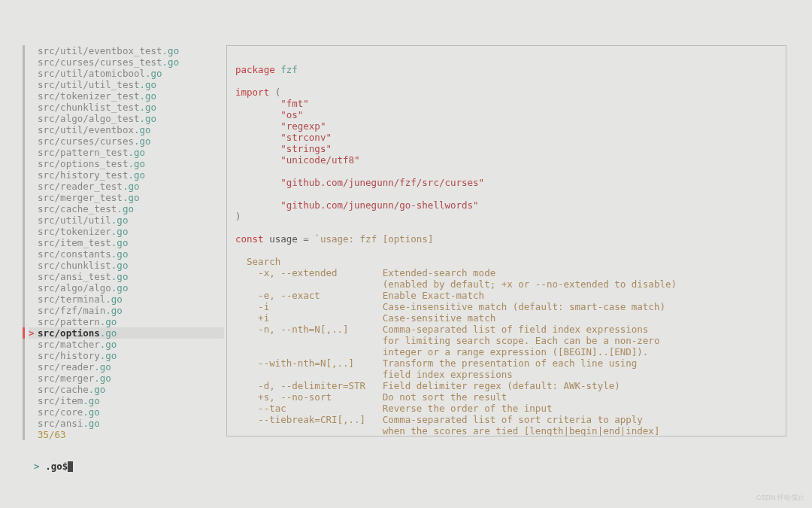  Describe the element at coordinates (286, 239) in the screenshot. I see `const-name: usage` at that location.